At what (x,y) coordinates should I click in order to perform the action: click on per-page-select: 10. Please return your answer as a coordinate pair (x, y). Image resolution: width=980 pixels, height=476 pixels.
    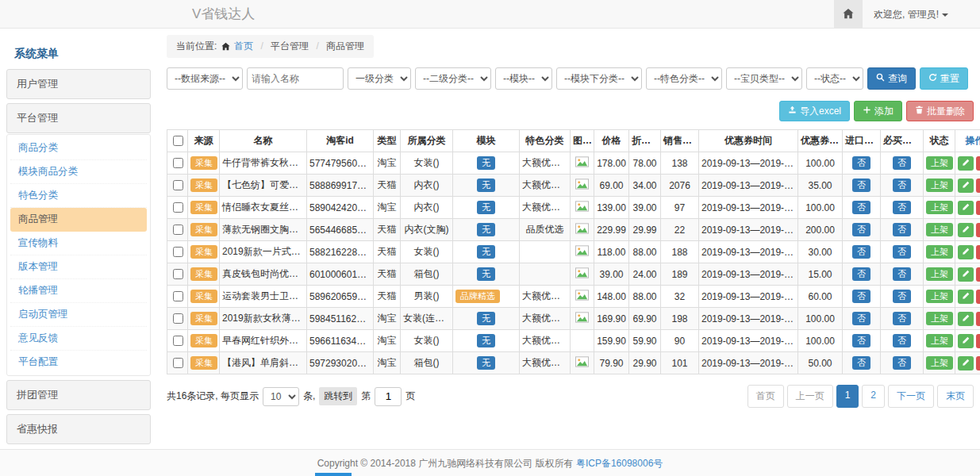
    Looking at the image, I should click on (281, 397).